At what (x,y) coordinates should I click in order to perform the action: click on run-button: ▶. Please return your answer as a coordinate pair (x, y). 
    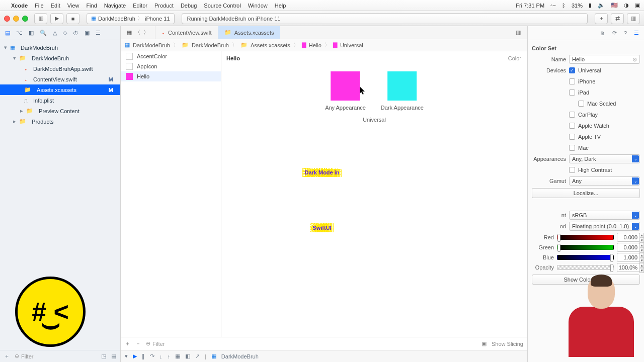
    Looking at the image, I should click on (57, 19).